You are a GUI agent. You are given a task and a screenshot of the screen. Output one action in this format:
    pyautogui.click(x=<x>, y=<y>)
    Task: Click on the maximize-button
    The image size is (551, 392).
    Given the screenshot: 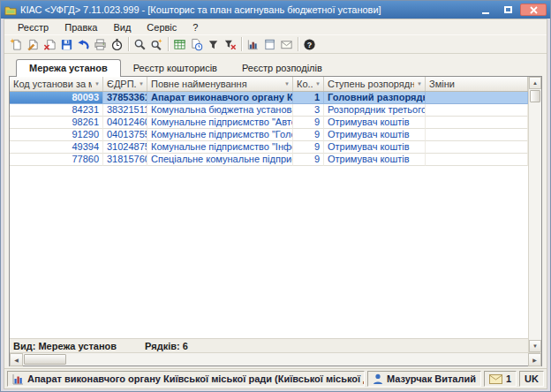 What is the action you would take?
    pyautogui.click(x=508, y=10)
    